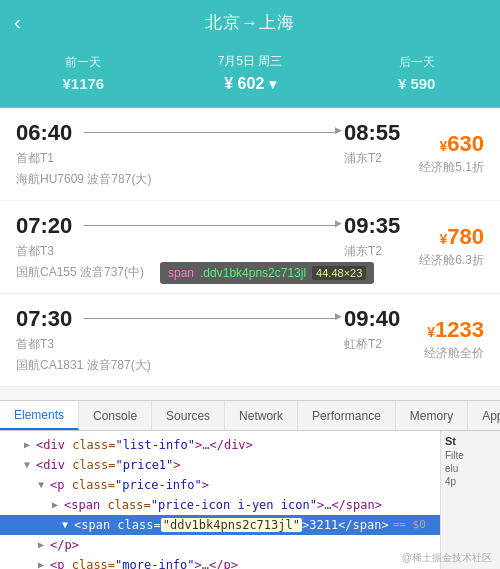 This screenshot has height=569, width=500. I want to click on price-discount-1: 经济舱5.1折, so click(444, 168).